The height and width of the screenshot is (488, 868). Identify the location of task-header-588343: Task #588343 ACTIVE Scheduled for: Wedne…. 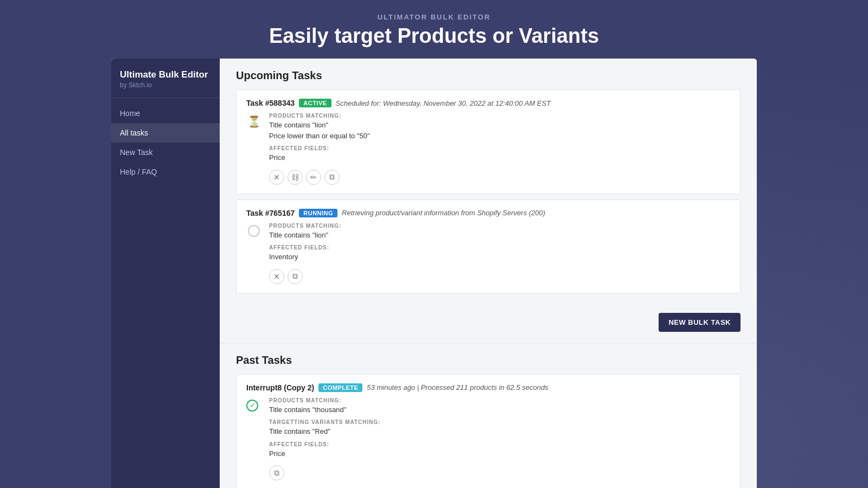
(488, 103).